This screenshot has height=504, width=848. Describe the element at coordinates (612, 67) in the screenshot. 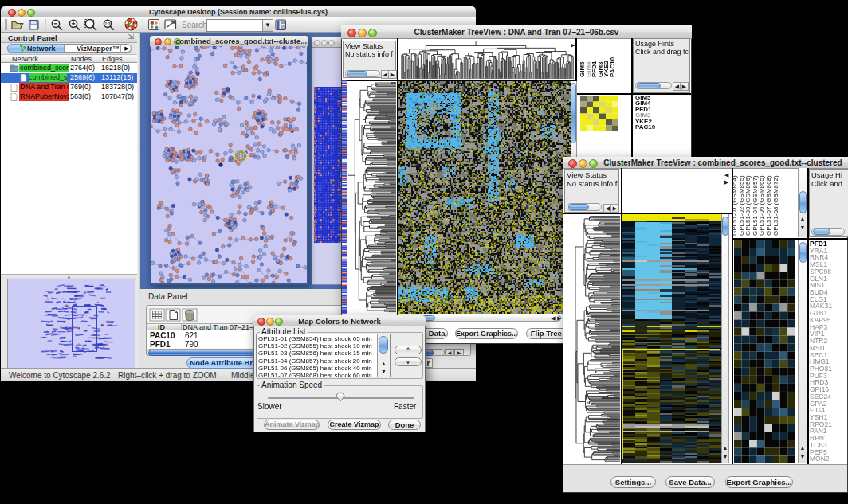

I see `svg-text: PAC10` at that location.